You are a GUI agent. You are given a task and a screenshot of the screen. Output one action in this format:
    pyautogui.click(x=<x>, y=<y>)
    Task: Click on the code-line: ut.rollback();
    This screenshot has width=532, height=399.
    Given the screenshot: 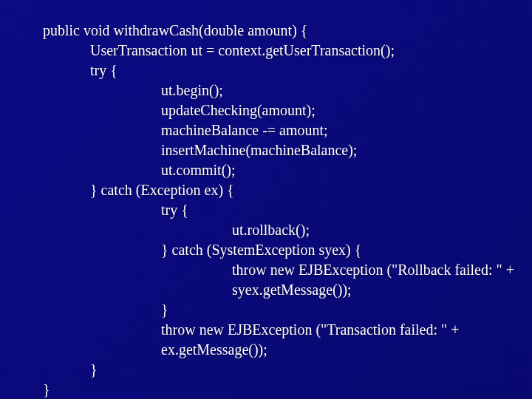 What is the action you would take?
    pyautogui.click(x=284, y=231)
    